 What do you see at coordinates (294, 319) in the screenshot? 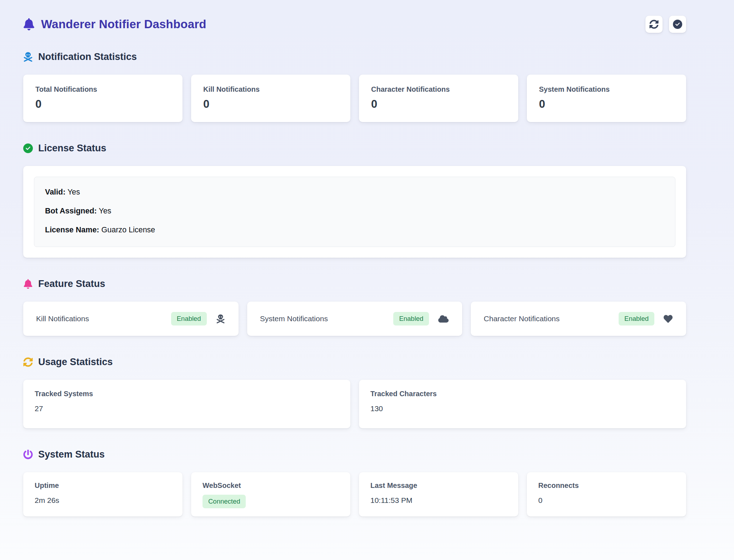
I see `feature-label: System Notifications` at bounding box center [294, 319].